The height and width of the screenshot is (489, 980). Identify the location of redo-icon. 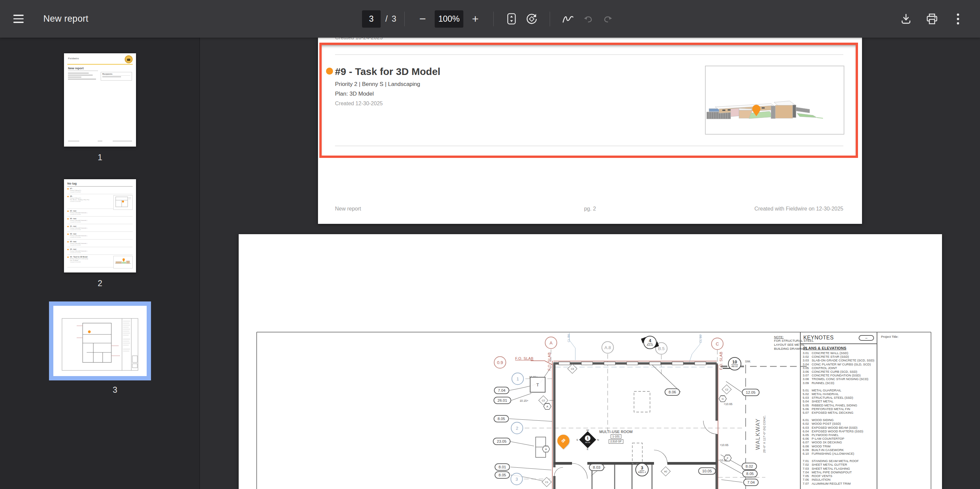
(608, 19).